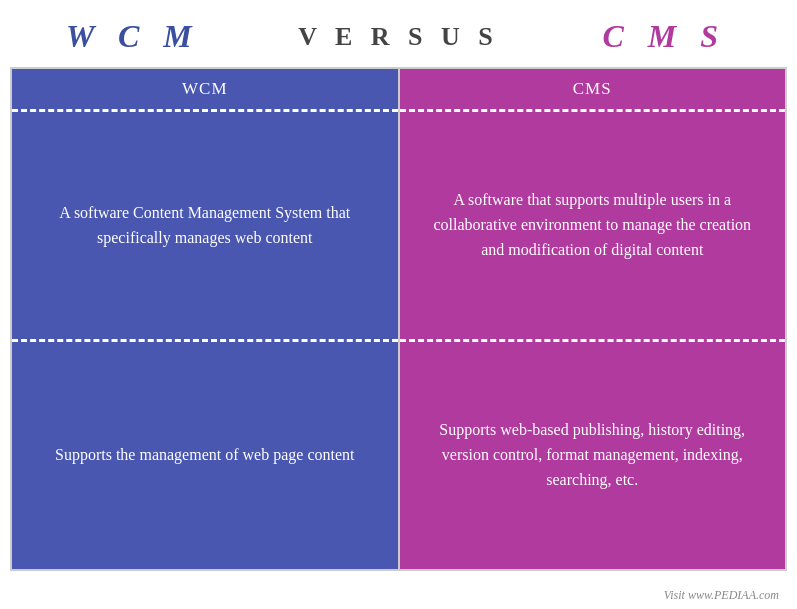  What do you see at coordinates (664, 36) in the screenshot?
I see `cms-title: C M S` at bounding box center [664, 36].